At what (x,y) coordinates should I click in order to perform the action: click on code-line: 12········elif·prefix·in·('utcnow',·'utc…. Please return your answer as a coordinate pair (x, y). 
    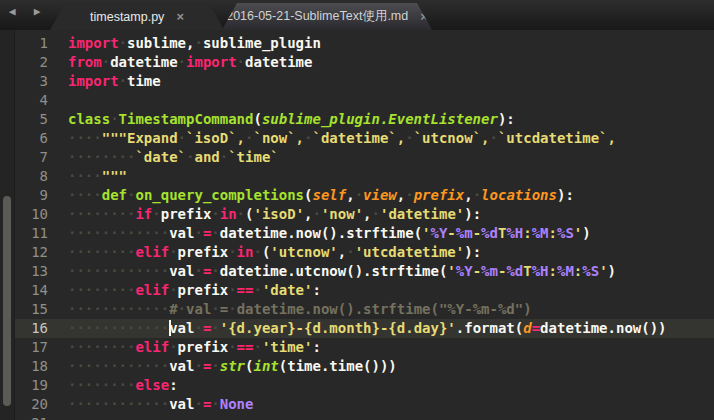
    Looking at the image, I should click on (364, 252).